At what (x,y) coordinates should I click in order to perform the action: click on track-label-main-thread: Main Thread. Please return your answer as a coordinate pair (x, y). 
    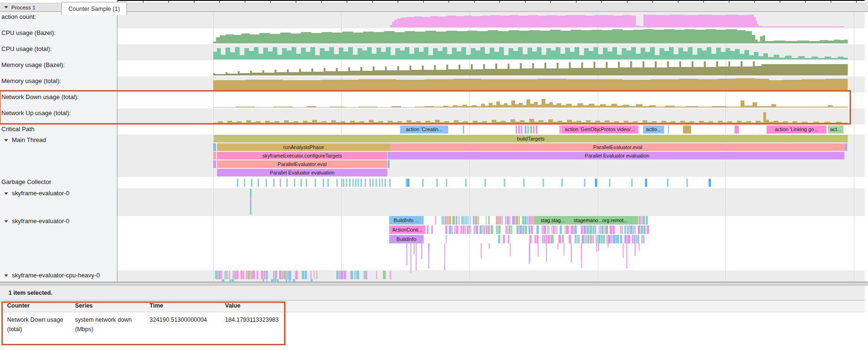
    Looking at the image, I should click on (58, 140).